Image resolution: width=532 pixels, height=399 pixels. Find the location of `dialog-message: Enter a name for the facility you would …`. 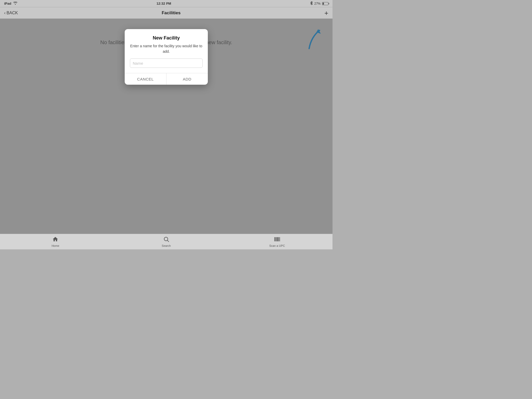

dialog-message: Enter a name for the facility you would … is located at coordinates (166, 49).